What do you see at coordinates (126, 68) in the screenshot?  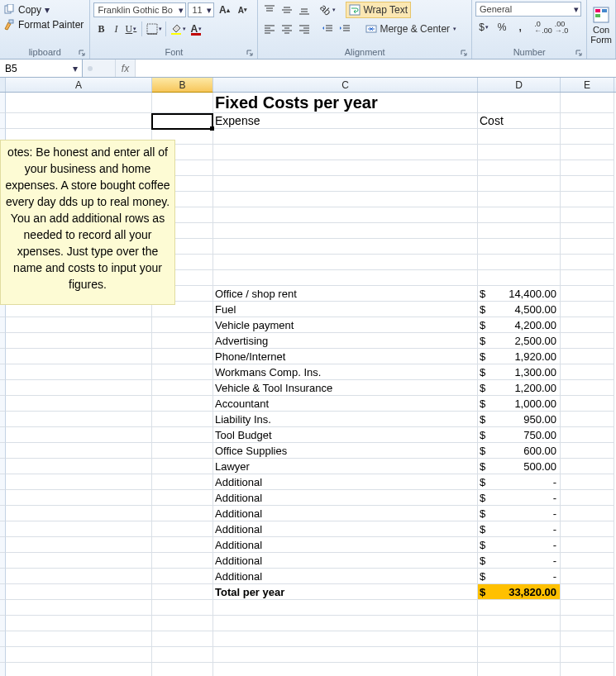 I see `insert-function-button: fx` at bounding box center [126, 68].